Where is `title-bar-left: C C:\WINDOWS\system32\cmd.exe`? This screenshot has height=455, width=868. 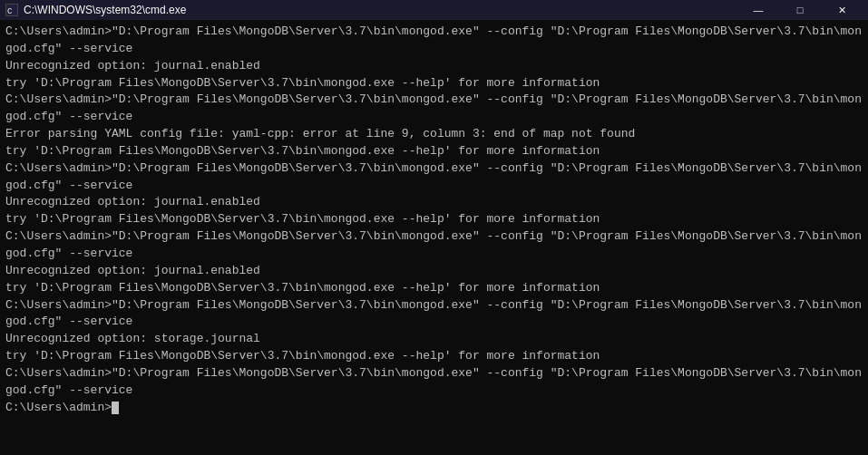
title-bar-left: C C:\WINDOWS\system32\cmd.exe is located at coordinates (96, 10).